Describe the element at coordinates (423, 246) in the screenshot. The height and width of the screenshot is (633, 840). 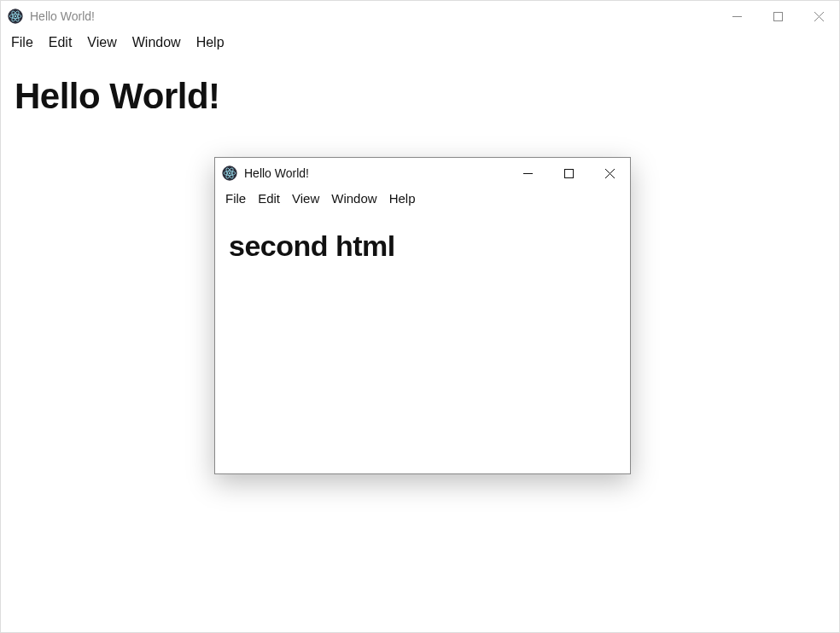
I see `page-heading: second html` at that location.